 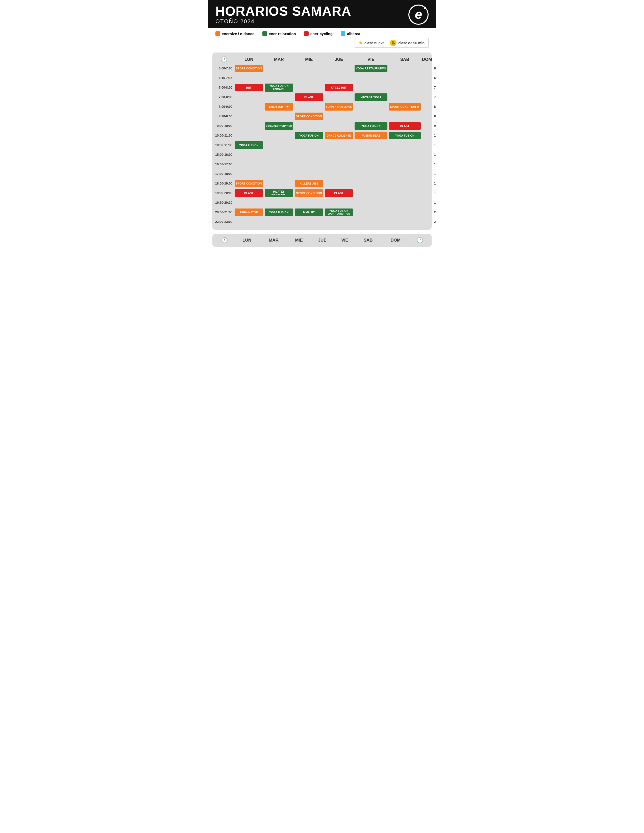 I want to click on footer-mie: MIE, so click(x=299, y=240).